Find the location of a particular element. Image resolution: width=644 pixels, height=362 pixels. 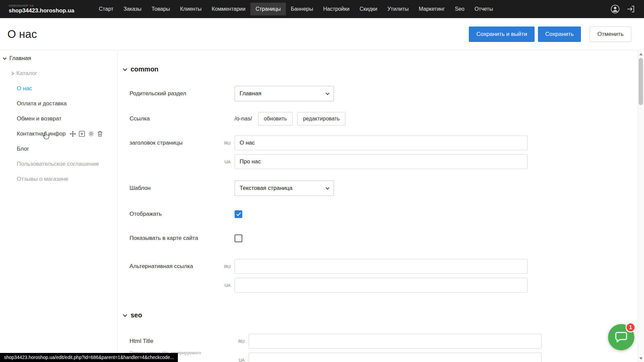

page-title-row: заголовок страницы RU UA is located at coordinates (384, 152).